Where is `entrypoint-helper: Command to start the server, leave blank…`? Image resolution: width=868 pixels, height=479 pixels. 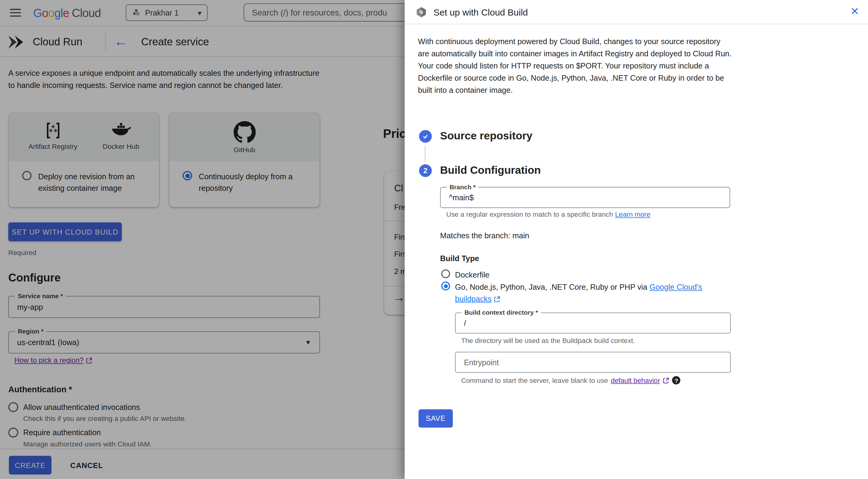 entrypoint-helper: Command to start the server, leave blank… is located at coordinates (571, 380).